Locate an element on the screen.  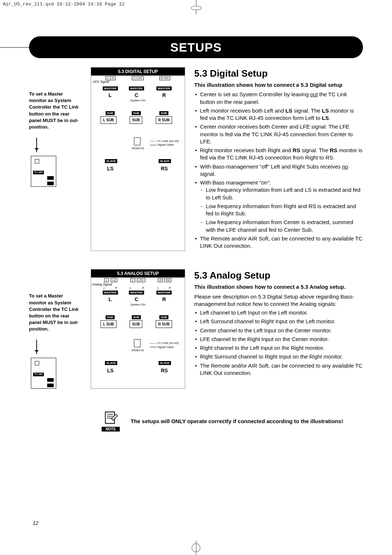
alegend-block: TC LINK (RJ-45) Signal Cable is located at coordinates (164, 345).